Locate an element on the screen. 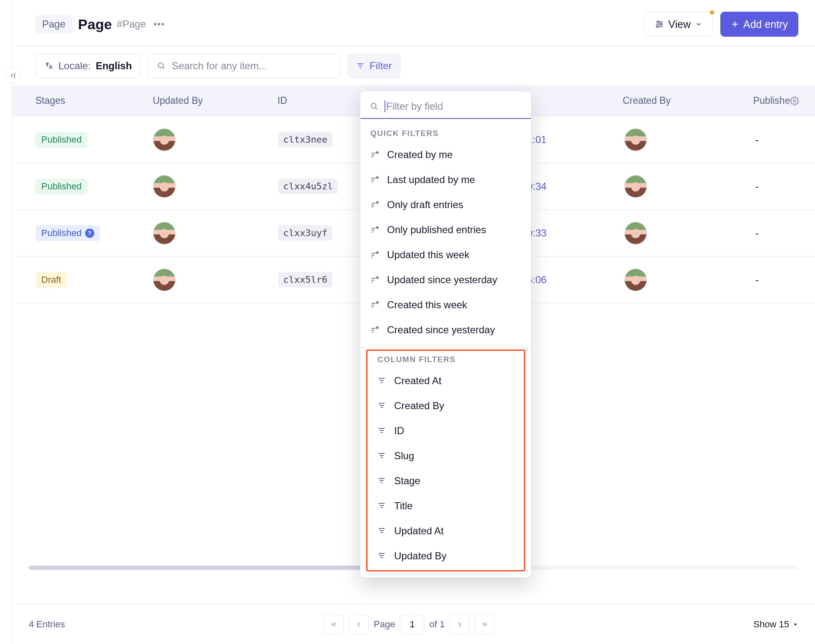 Image resolution: width=815 pixels, height=644 pixels. quick-filter-label: Only draft entries is located at coordinates (425, 205).